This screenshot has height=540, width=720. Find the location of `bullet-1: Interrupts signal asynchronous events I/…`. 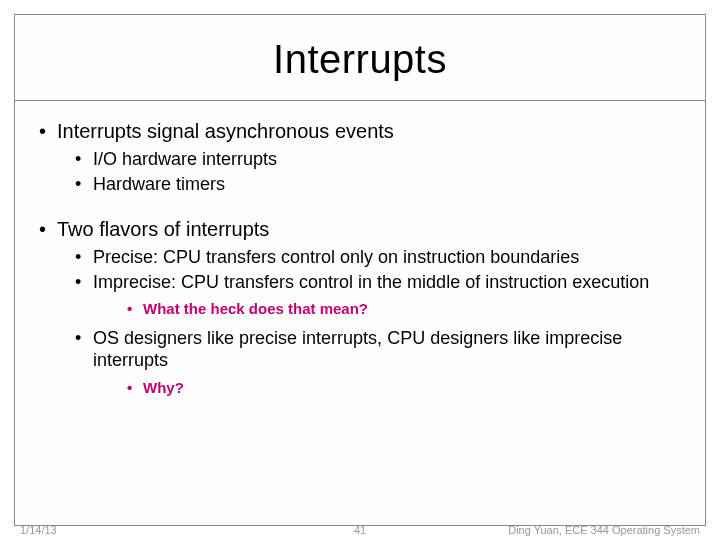

bullet-1: Interrupts signal asynchronous events I/… is located at coordinates (360, 157).